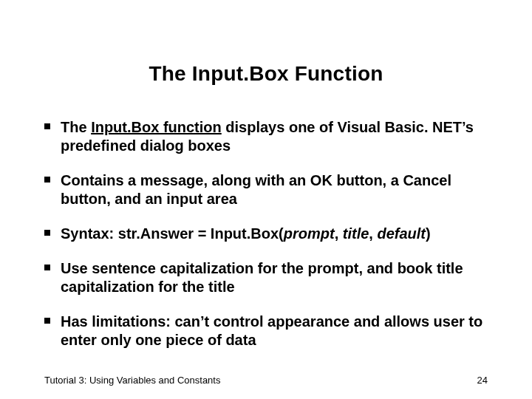  Describe the element at coordinates (266, 233) in the screenshot. I see `list-item: Syntax: str.Answer = Input.Box(prompt, t…` at that location.